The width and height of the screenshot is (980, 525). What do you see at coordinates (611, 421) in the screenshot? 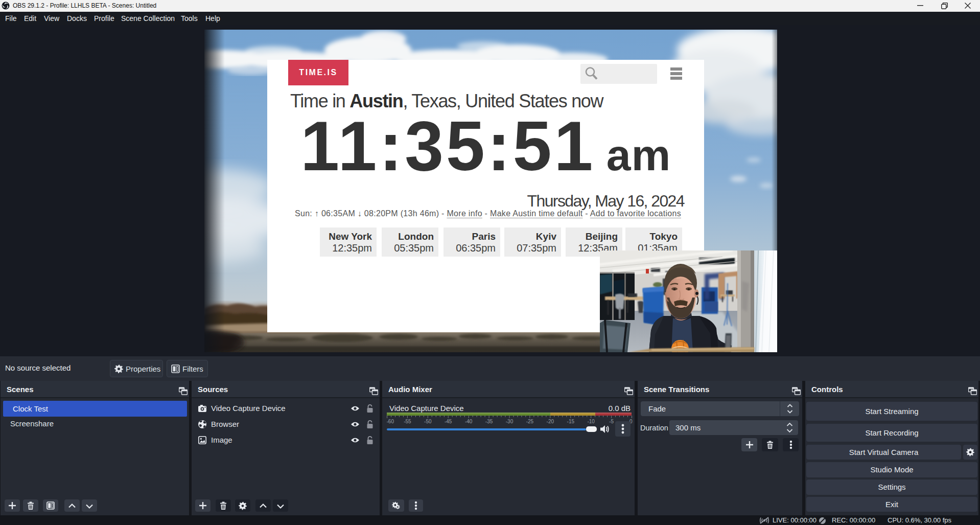
I see `svg-text: -5` at bounding box center [611, 421].